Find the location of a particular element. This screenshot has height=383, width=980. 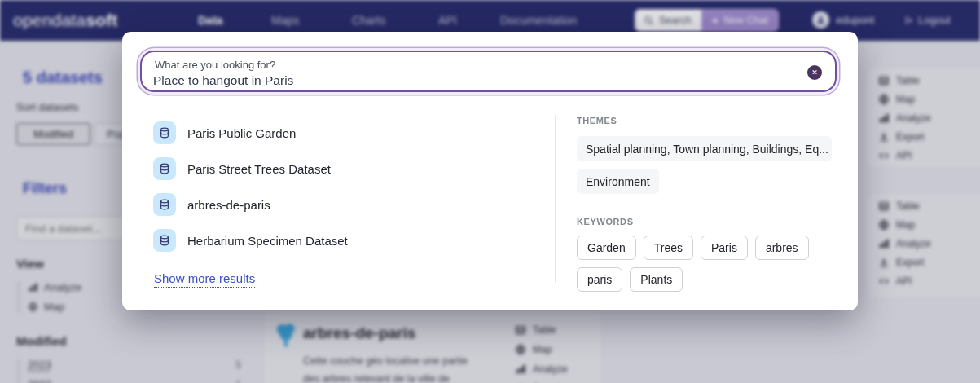

result-label: Paris Street Trees Dataset is located at coordinates (259, 169).